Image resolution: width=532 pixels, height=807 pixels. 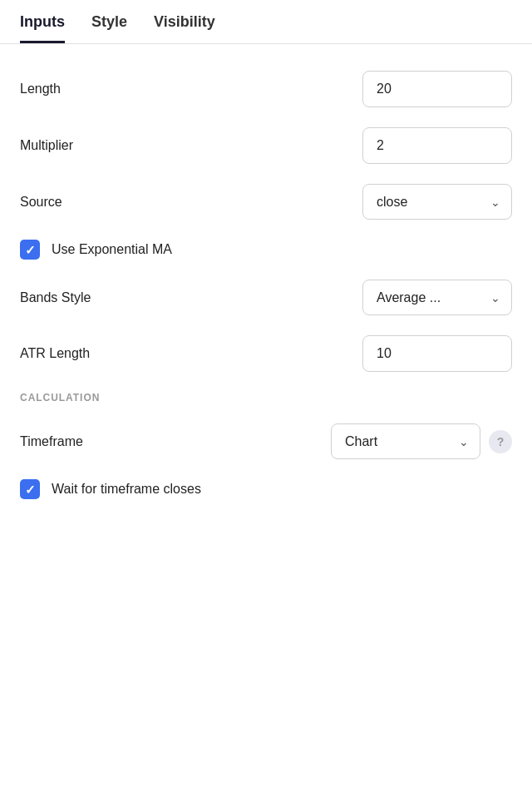 I want to click on wait-checkmark-icon: ✓, so click(x=30, y=489).